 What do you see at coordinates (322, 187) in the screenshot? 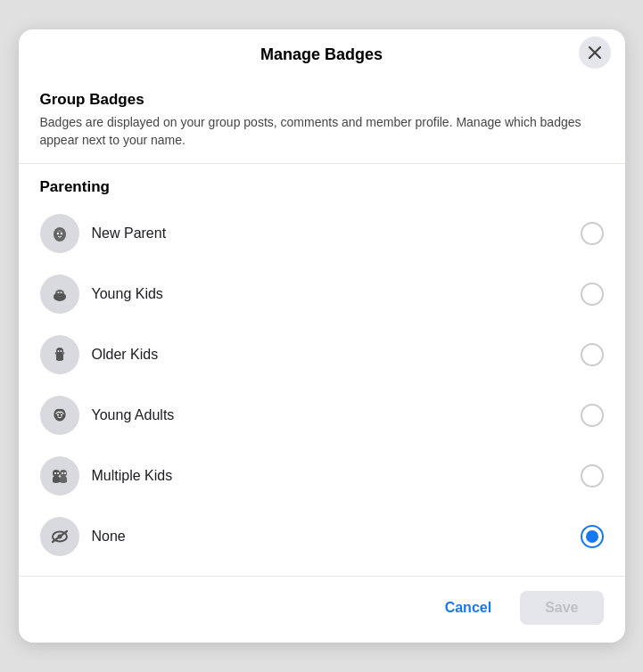
I see `parenting-heading: Parenting` at bounding box center [322, 187].